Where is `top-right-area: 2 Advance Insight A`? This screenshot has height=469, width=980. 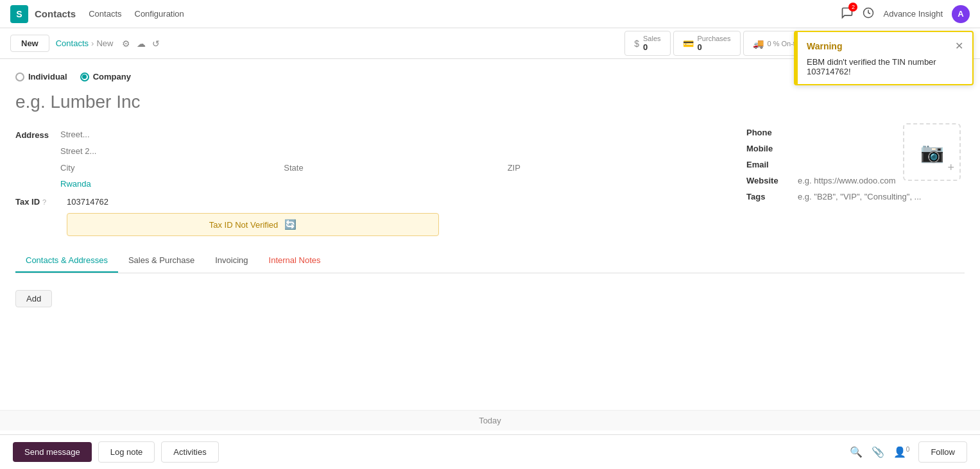
top-right-area: 2 Advance Insight A is located at coordinates (905, 14).